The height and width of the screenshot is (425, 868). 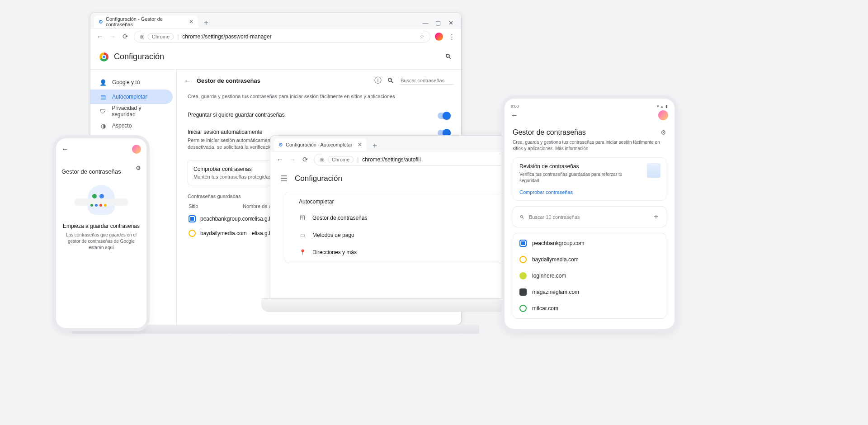 What do you see at coordinates (590, 179) in the screenshot?
I see `password-checkup-card: Revisión de contraseñas Verifica tus con…` at bounding box center [590, 179].